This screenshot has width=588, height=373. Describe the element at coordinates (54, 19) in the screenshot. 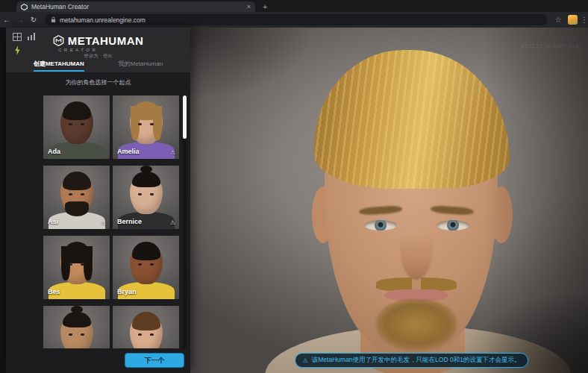

I see `lock-icon` at that location.